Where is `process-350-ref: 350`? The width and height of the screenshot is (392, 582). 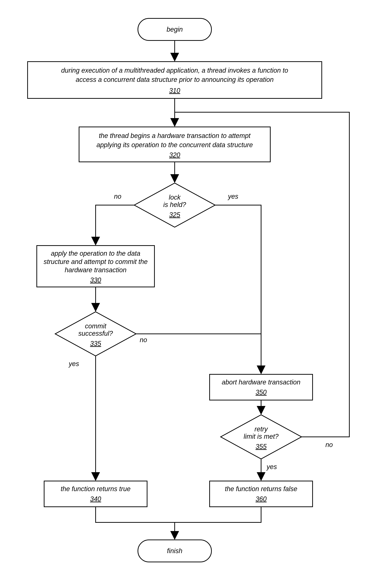 process-350-ref: 350 is located at coordinates (261, 392).